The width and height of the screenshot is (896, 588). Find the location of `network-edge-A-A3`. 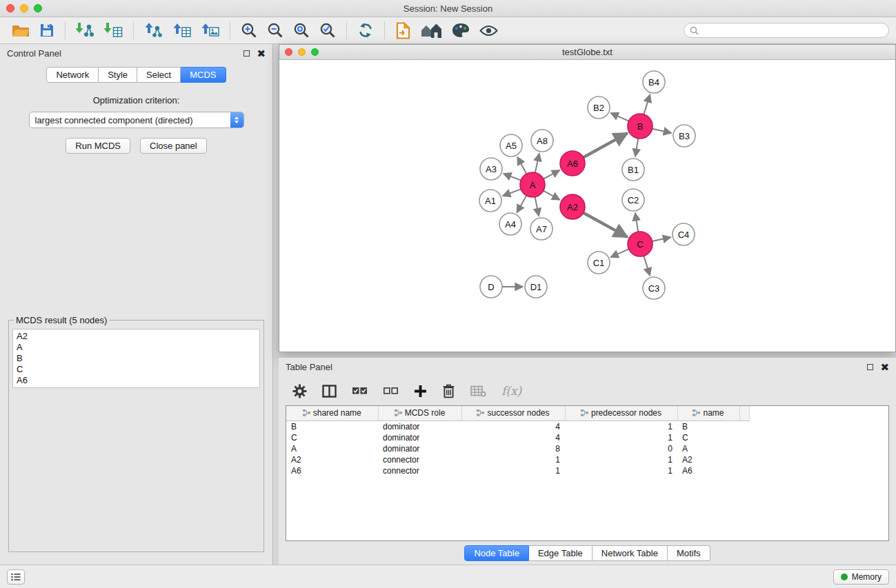

network-edge-A-A3 is located at coordinates (512, 177).